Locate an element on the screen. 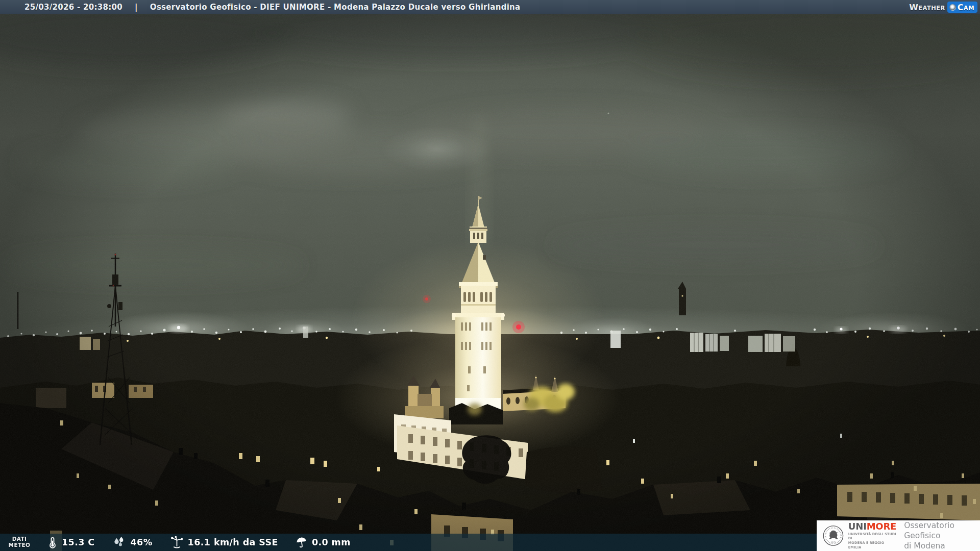 The height and width of the screenshot is (551, 980). camera-lens-icon is located at coordinates (952, 7).